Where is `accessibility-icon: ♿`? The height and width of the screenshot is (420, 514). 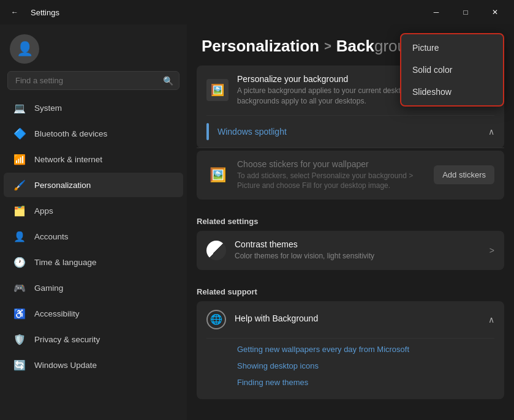
accessibility-icon: ♿ is located at coordinates (20, 313).